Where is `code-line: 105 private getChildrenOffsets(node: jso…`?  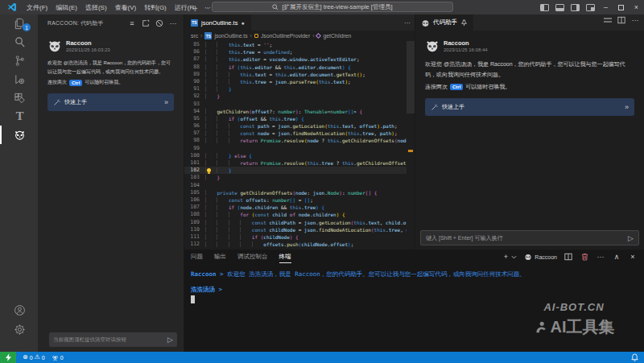 code-line: 105 private getChildrenOffsets(node: jso… is located at coordinates (295, 193).